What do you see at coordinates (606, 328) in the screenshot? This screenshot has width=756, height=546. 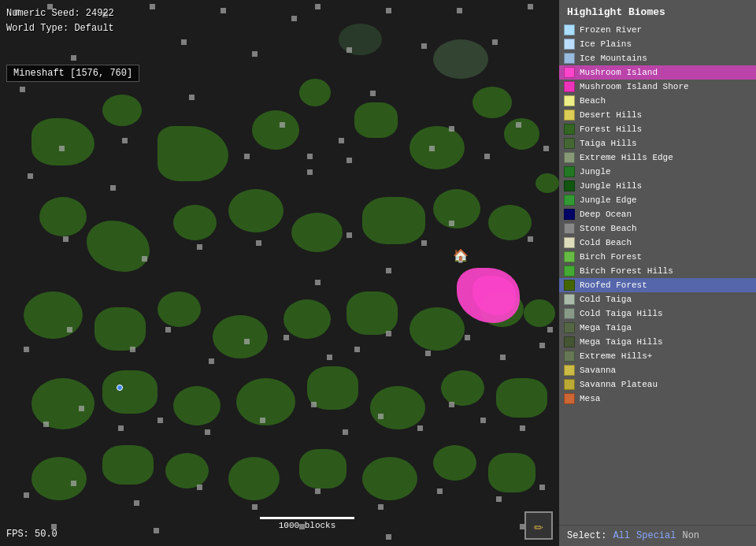 I see `biome-name: Mega Taiga` at bounding box center [606, 328].